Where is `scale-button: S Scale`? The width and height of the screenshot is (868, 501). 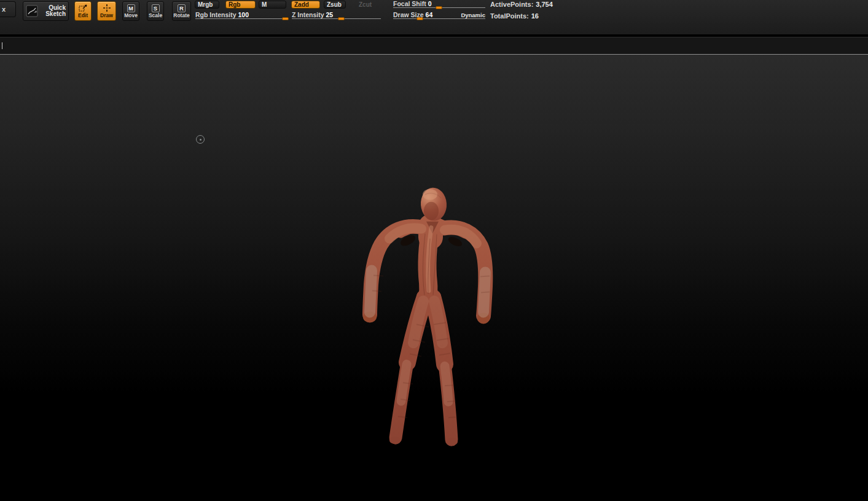 scale-button: S Scale is located at coordinates (155, 11).